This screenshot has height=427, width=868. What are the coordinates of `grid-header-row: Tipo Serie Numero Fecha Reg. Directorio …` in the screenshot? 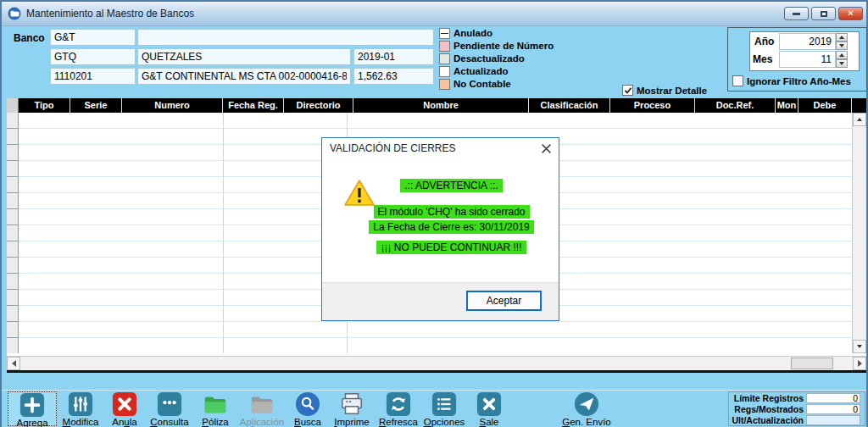 It's located at (437, 105).